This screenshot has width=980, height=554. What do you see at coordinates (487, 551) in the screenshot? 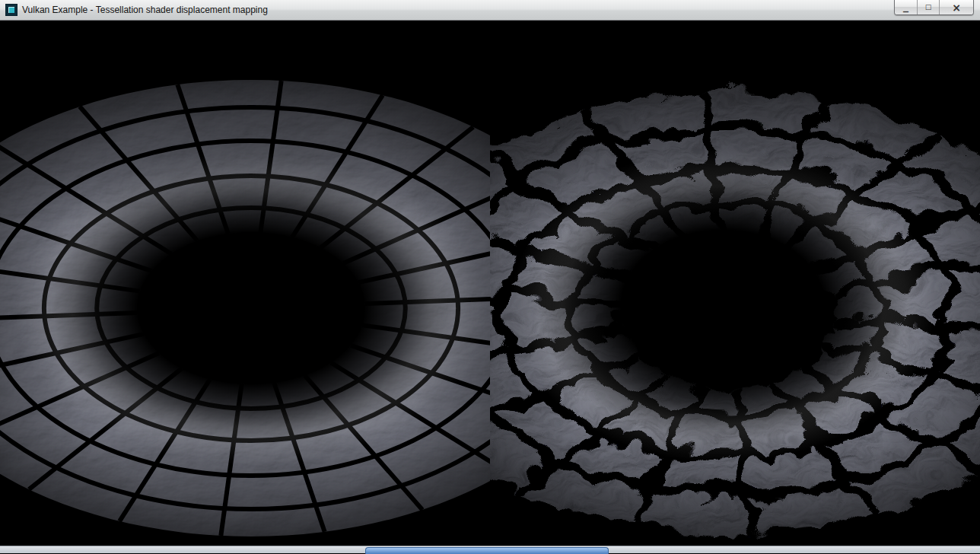
I see `background-window-titlebar` at bounding box center [487, 551].